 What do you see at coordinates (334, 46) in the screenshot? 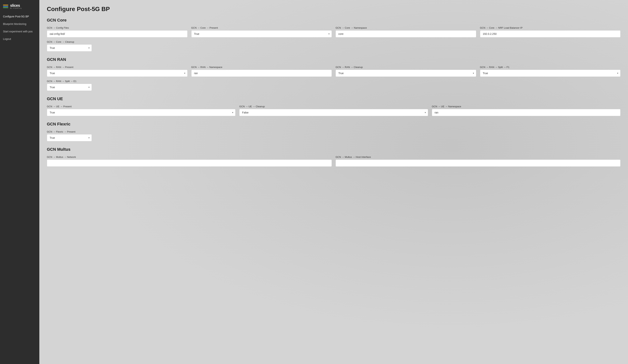
I see `fields-row: GCN → Core → CleanupTrueFalse▾` at bounding box center [334, 46].